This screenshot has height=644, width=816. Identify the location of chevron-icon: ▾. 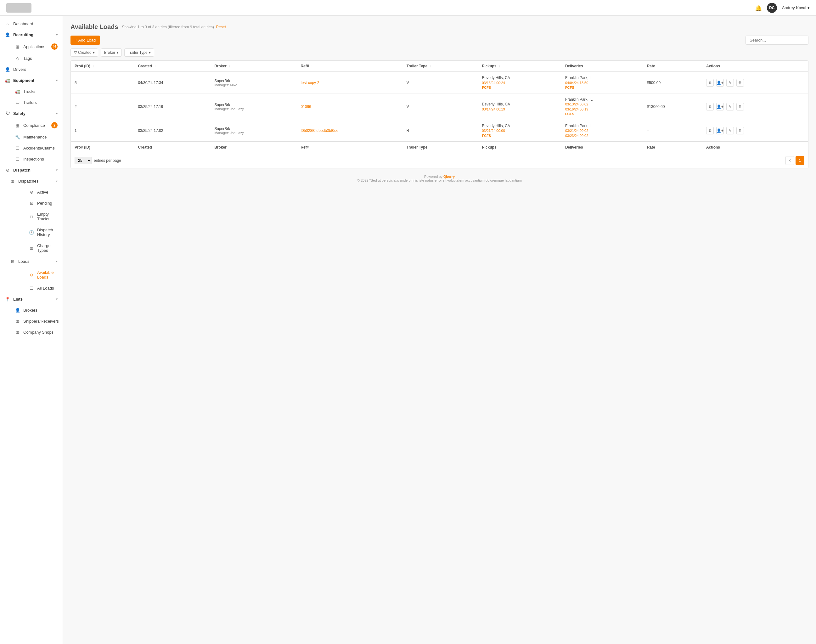
(57, 299).